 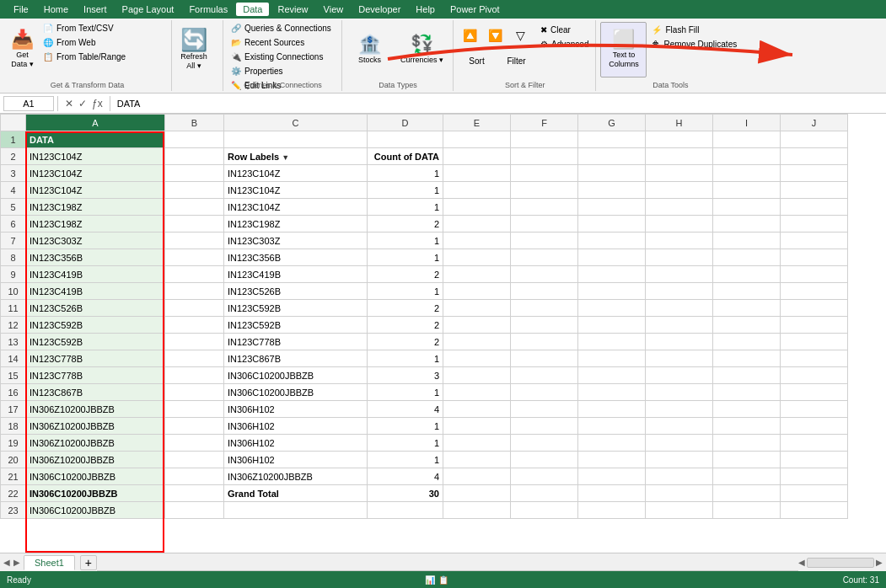 I want to click on clear-button: ✖ Clear, so click(x=565, y=30).